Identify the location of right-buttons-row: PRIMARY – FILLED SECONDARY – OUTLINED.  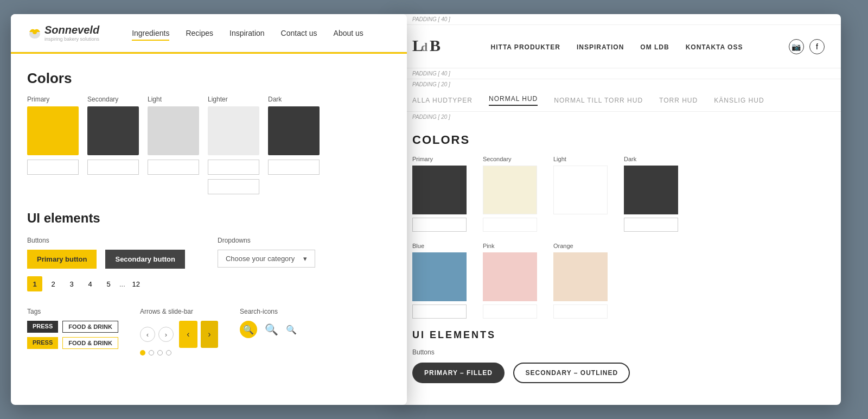
(618, 373).